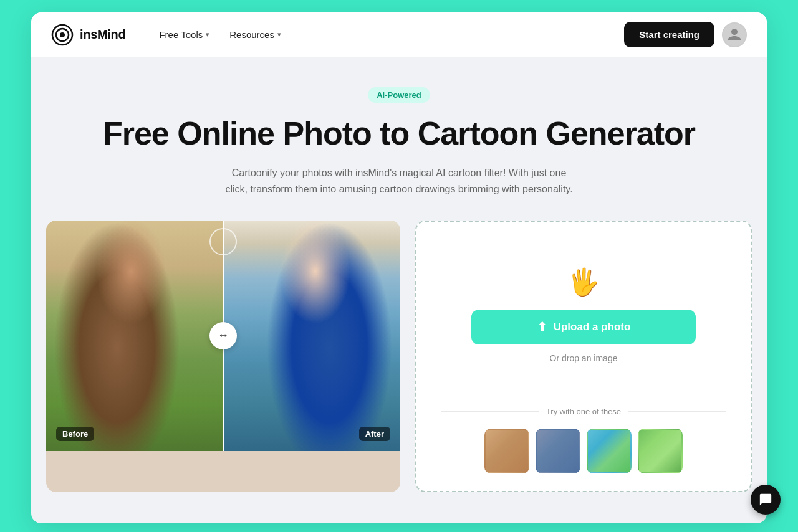 This screenshot has height=532, width=798. I want to click on brand-name: insMind, so click(102, 35).